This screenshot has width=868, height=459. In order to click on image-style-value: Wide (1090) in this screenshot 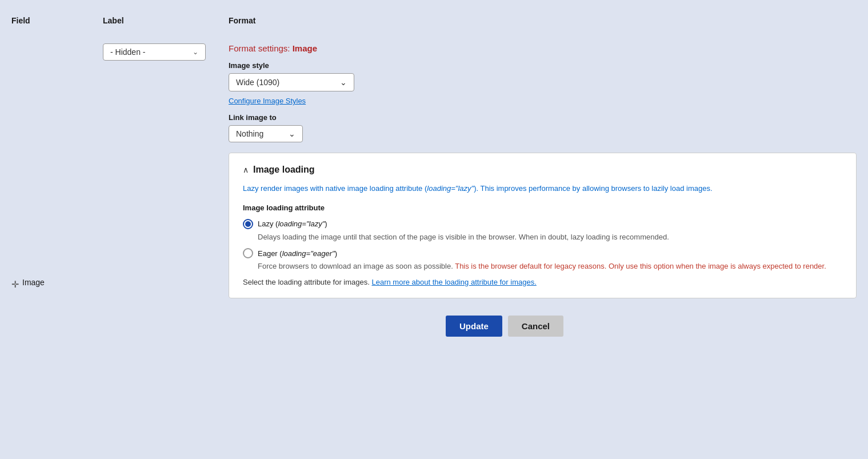, I will do `click(258, 82)`.